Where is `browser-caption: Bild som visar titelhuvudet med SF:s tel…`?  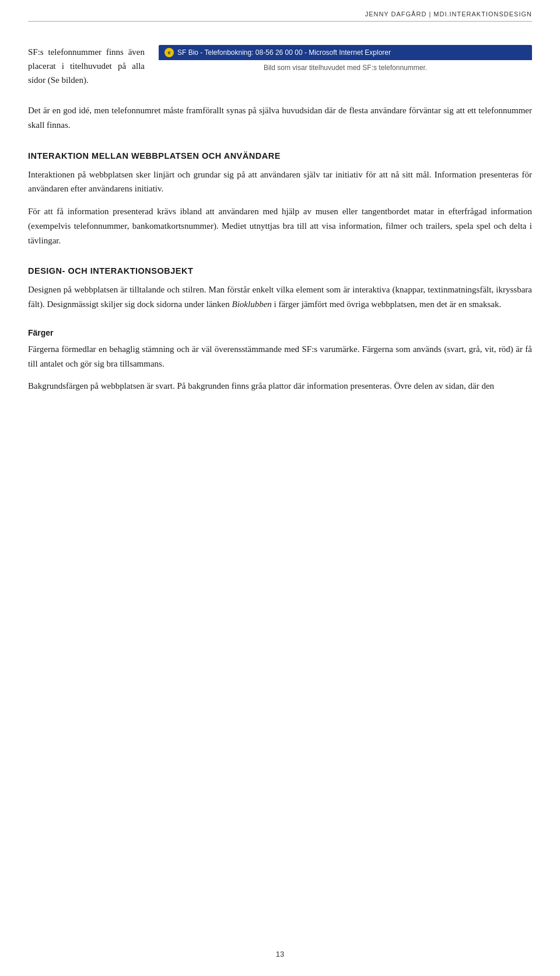 browser-caption: Bild som visar titelhuvudet med SF:s tel… is located at coordinates (345, 67).